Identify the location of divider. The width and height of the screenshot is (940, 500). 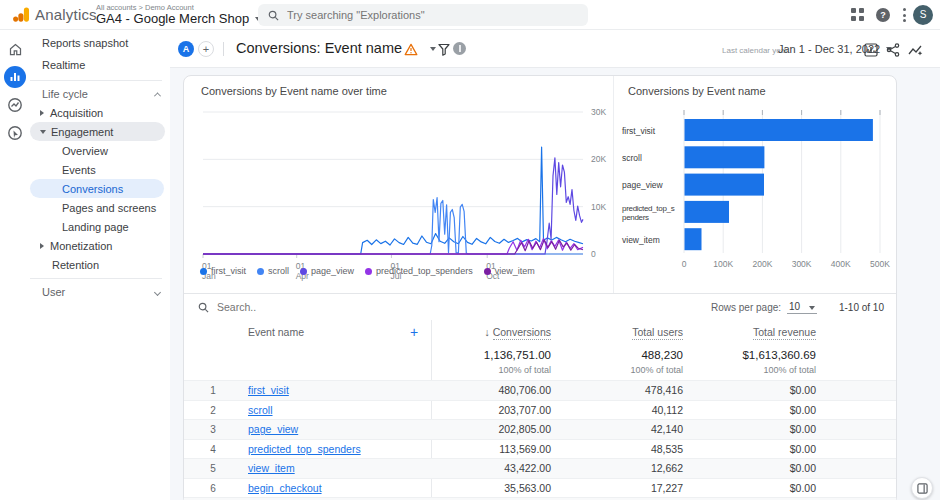
(614, 184).